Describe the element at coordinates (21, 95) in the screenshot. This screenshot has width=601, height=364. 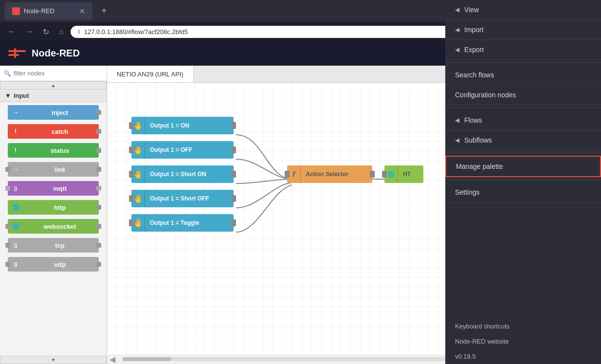
I see `section-input-label: input` at that location.